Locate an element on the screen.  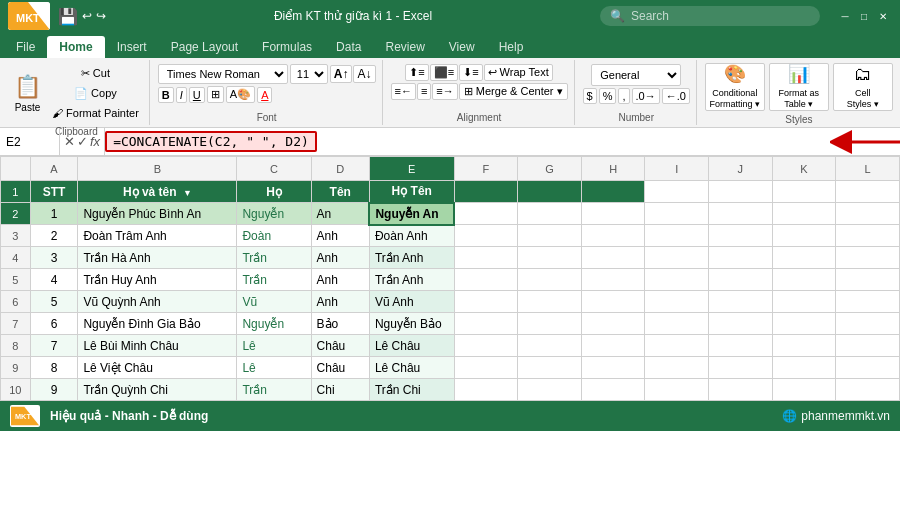
col-header-e: E is located at coordinates (412, 169).